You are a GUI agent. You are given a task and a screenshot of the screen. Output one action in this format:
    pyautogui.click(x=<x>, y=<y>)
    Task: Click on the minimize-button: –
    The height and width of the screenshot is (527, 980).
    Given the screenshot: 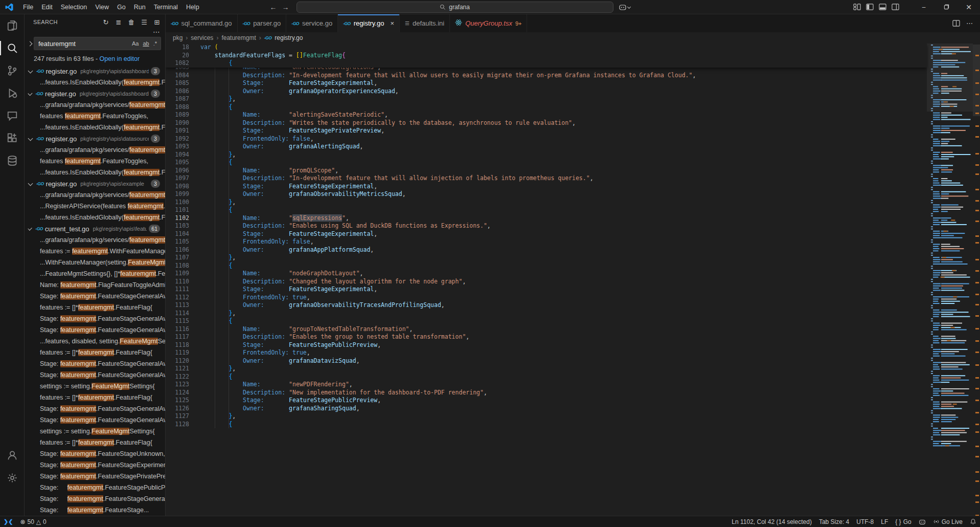 What is the action you would take?
    pyautogui.click(x=924, y=7)
    